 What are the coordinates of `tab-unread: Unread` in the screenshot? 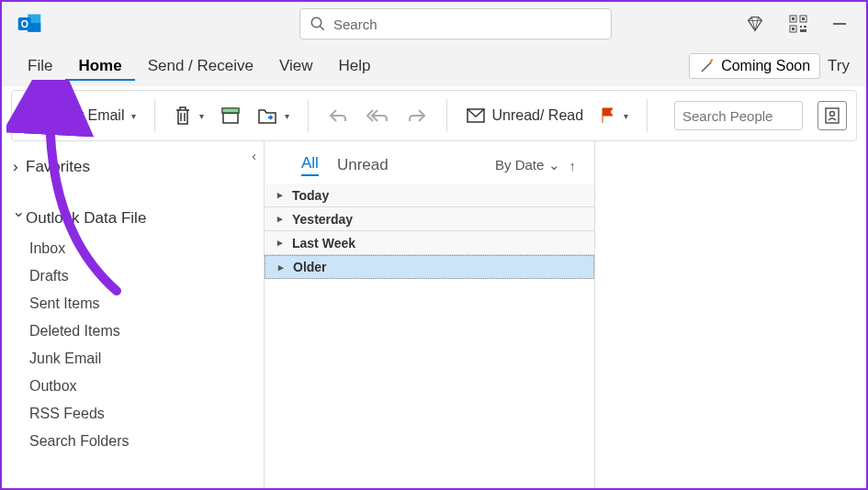 It's located at (363, 165).